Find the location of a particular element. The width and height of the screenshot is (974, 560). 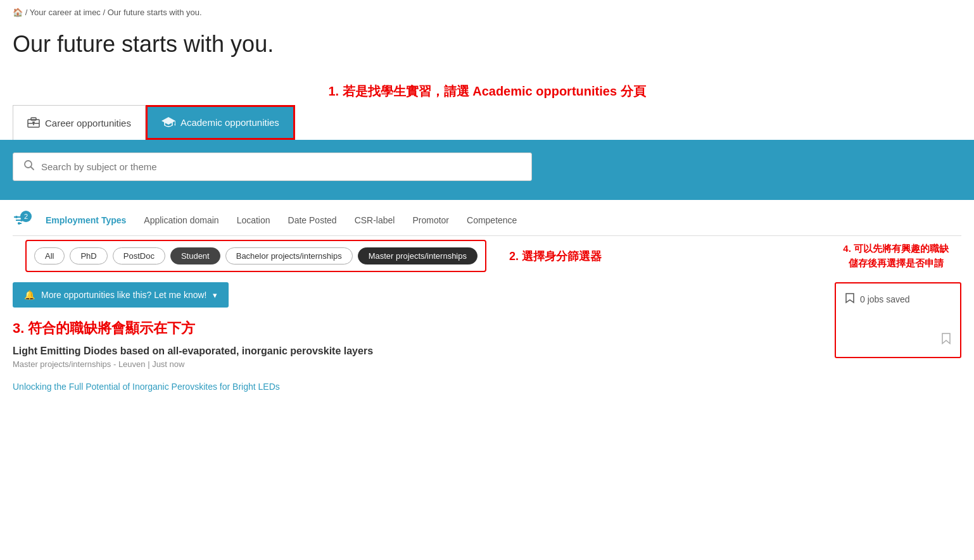

saved-jobs-box: 0 jobs saved is located at coordinates (898, 320).